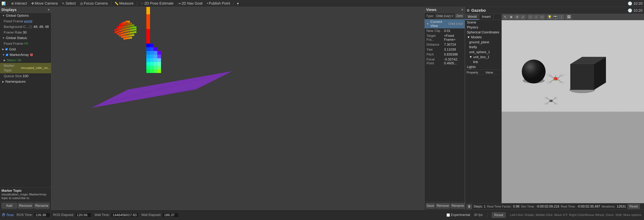  What do you see at coordinates (483, 73) in the screenshot?
I see `gz-prop-header: Property Value` at bounding box center [483, 73].